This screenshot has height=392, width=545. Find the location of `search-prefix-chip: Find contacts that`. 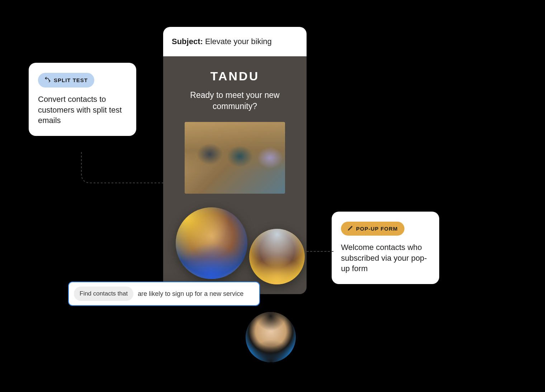

search-prefix-chip: Find contacts that is located at coordinates (104, 294).